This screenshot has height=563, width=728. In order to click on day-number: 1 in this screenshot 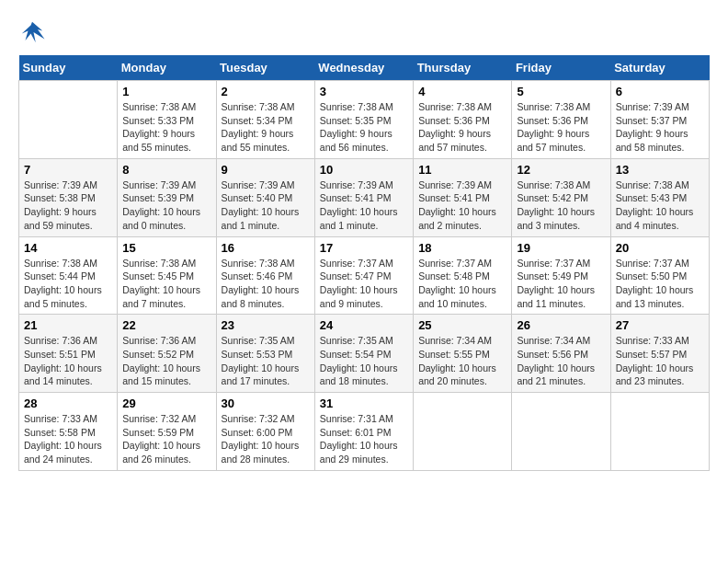, I will do `click(166, 92)`.